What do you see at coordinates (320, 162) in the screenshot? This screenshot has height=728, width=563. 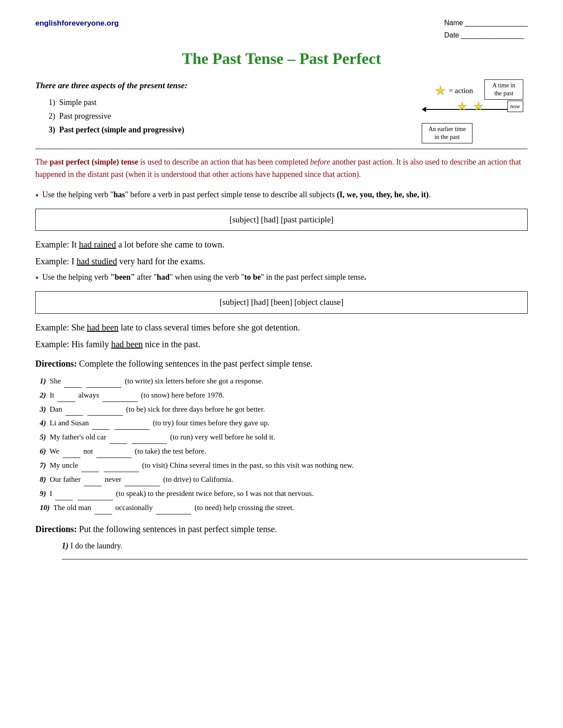 I see `italic-term: before` at bounding box center [320, 162].